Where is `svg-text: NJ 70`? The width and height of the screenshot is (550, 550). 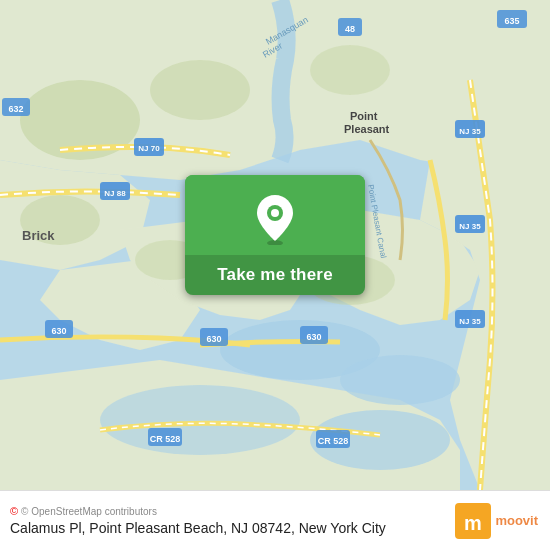 svg-text: NJ 70 is located at coordinates (149, 148).